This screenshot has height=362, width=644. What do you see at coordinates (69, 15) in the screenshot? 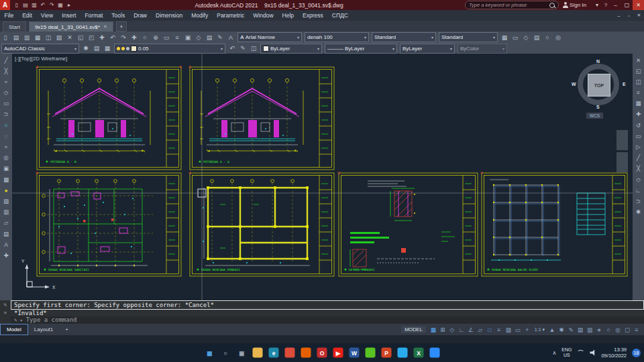
I see `menu-item: Insert` at bounding box center [69, 15].